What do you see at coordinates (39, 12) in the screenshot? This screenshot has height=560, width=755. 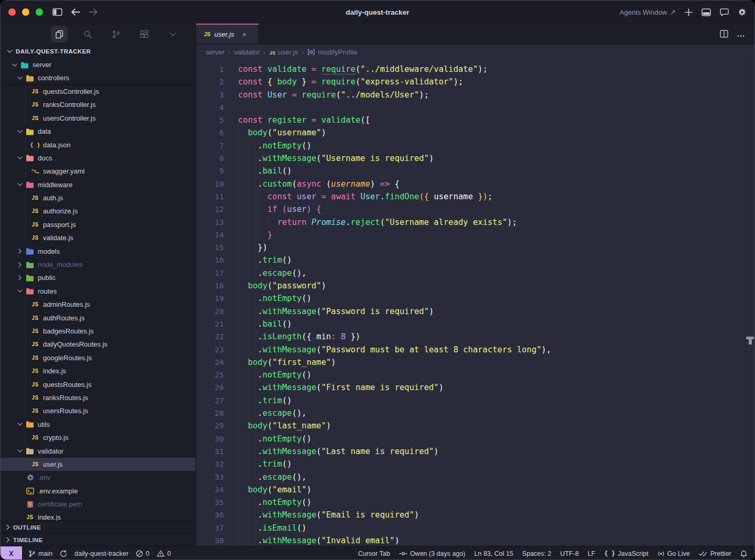 I see `maximize-window-button` at bounding box center [39, 12].